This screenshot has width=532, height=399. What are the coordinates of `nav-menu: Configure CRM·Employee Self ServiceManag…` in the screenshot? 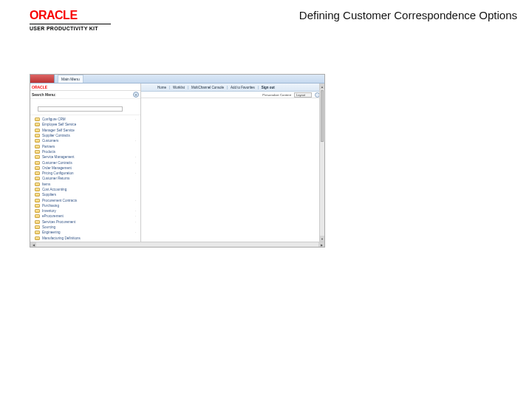 It's located at (86, 179).